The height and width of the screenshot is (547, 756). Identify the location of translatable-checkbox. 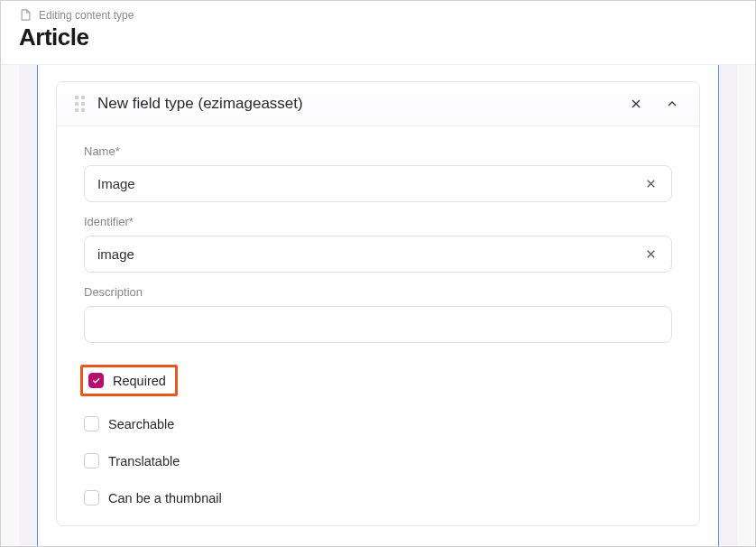
(92, 460).